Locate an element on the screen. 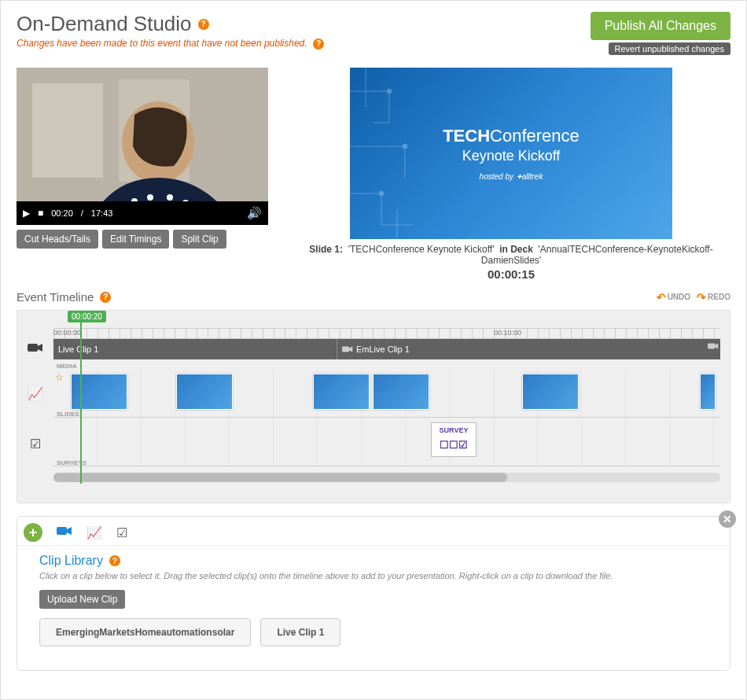 The width and height of the screenshot is (747, 700). video-controls: ▶ ■ 00:20 / 17:43 🔊 is located at coordinates (142, 213).